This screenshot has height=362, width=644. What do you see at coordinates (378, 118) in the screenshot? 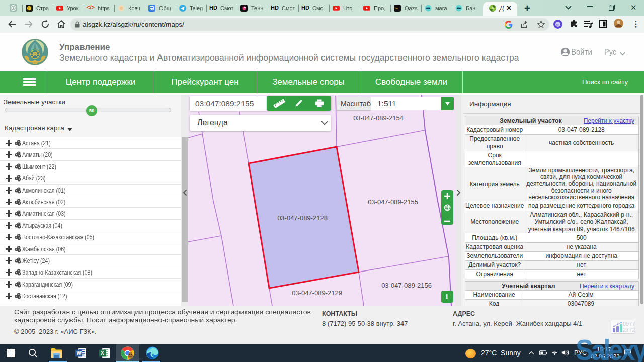
I see `svg-text: 03-047-089-2154` at bounding box center [378, 118].